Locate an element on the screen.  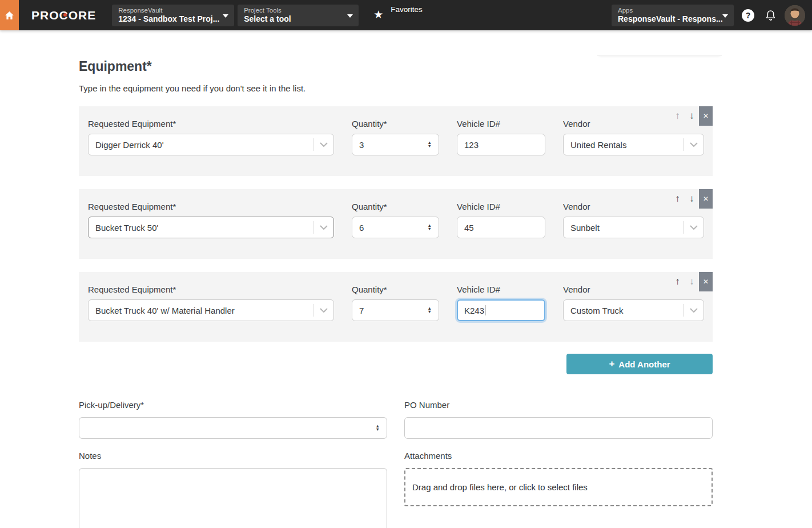
vendor-select: Sunbelt is located at coordinates (634, 227).